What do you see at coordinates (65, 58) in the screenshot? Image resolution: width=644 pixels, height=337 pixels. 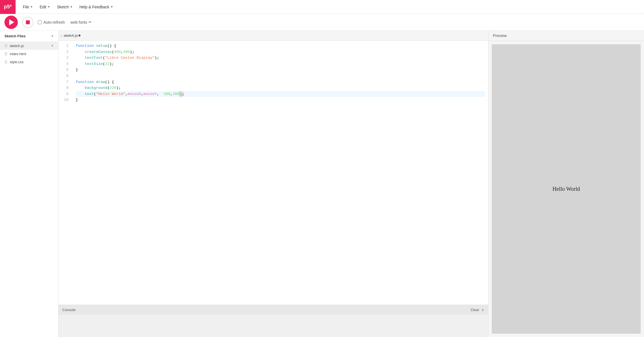 I see `line-num-3: 3` at bounding box center [65, 58].